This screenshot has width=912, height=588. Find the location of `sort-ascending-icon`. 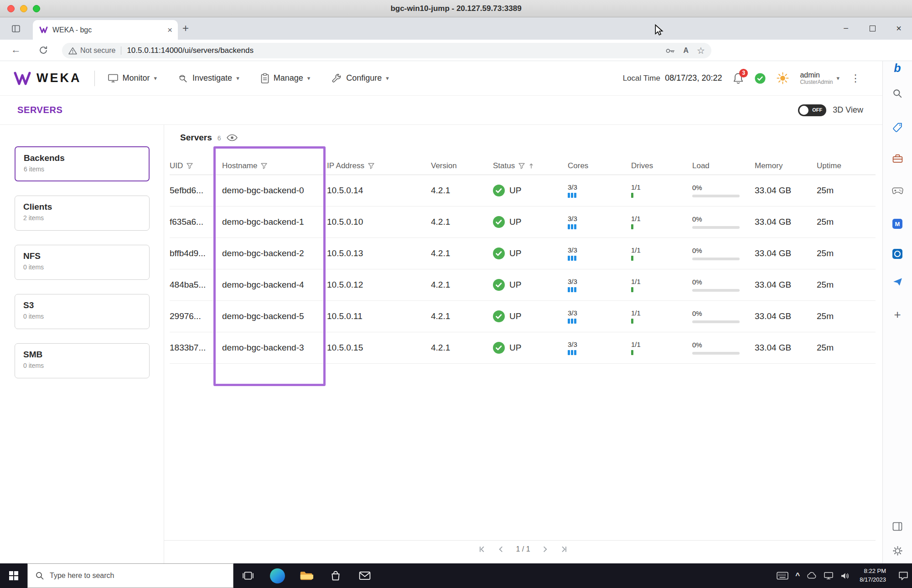

sort-ascending-icon is located at coordinates (531, 166).